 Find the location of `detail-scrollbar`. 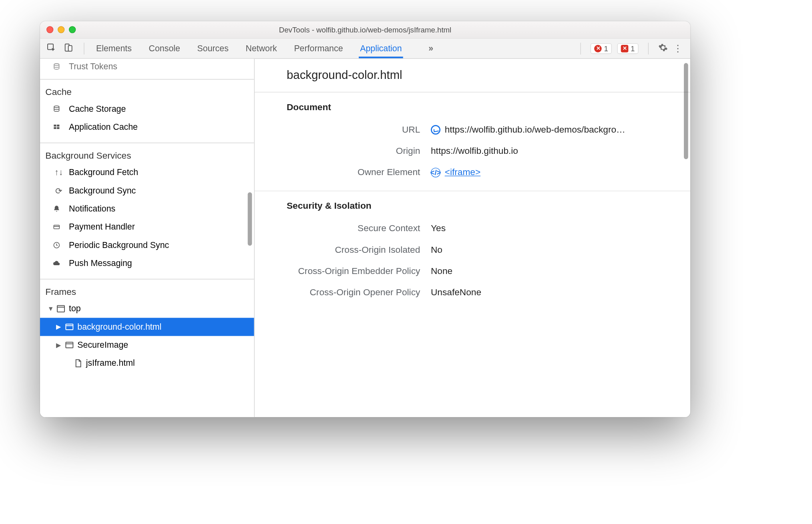

detail-scrollbar is located at coordinates (686, 111).